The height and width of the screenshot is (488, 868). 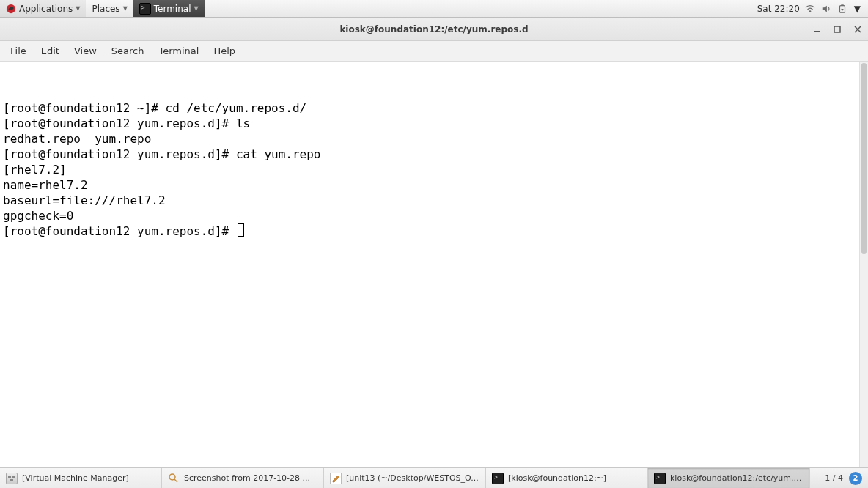 I want to click on cursor, so click(x=240, y=230).